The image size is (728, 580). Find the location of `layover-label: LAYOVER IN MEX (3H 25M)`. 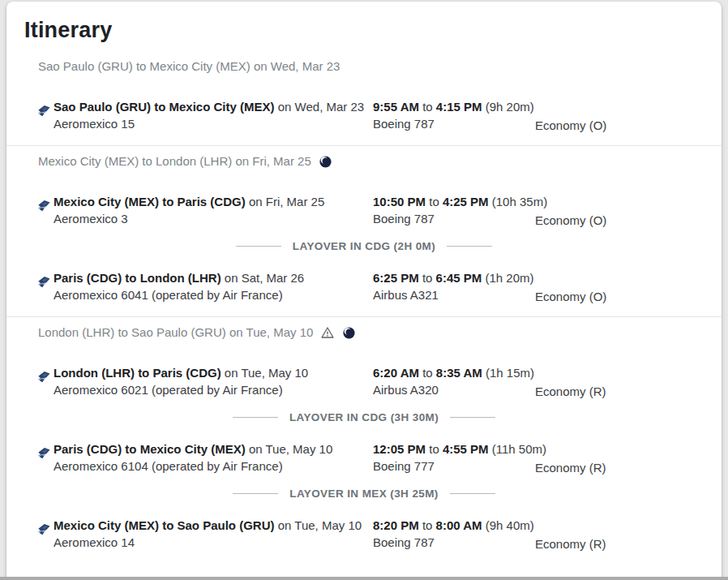

layover-label: LAYOVER IN MEX (3H 25M) is located at coordinates (364, 493).